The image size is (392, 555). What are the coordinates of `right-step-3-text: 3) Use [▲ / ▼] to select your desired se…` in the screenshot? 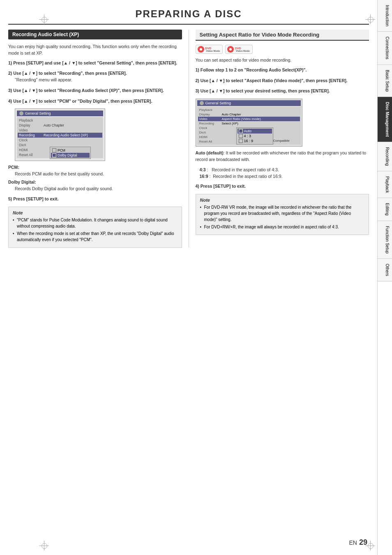 It's located at (283, 91).